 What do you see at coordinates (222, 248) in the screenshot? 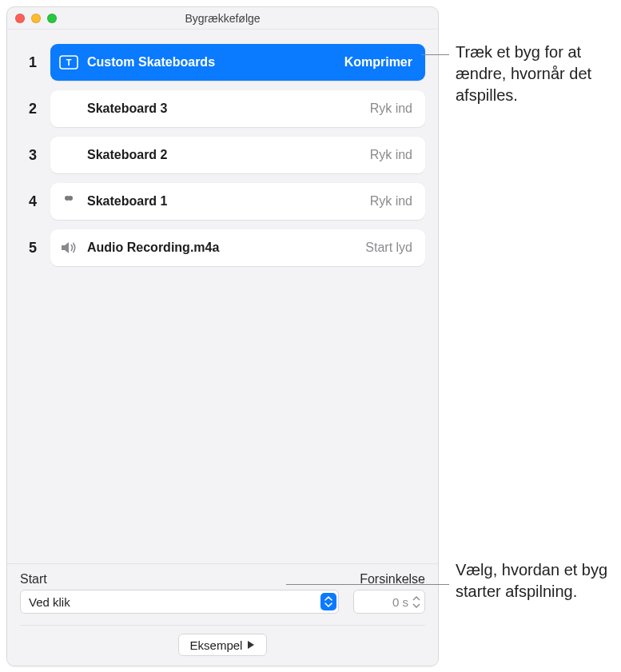
I see `build-name: Audio Recording.m4a` at bounding box center [222, 248].